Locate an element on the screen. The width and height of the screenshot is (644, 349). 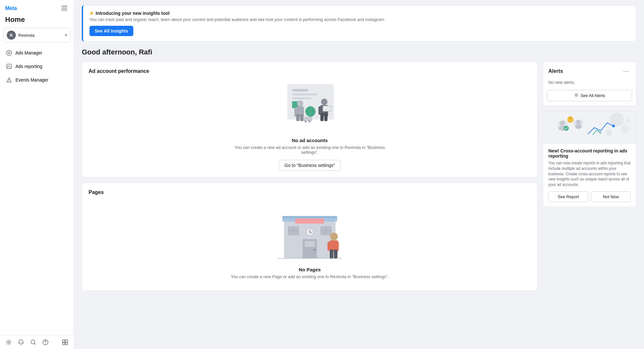
sidebar-item-events-manager: Events Manager is located at coordinates (37, 80).